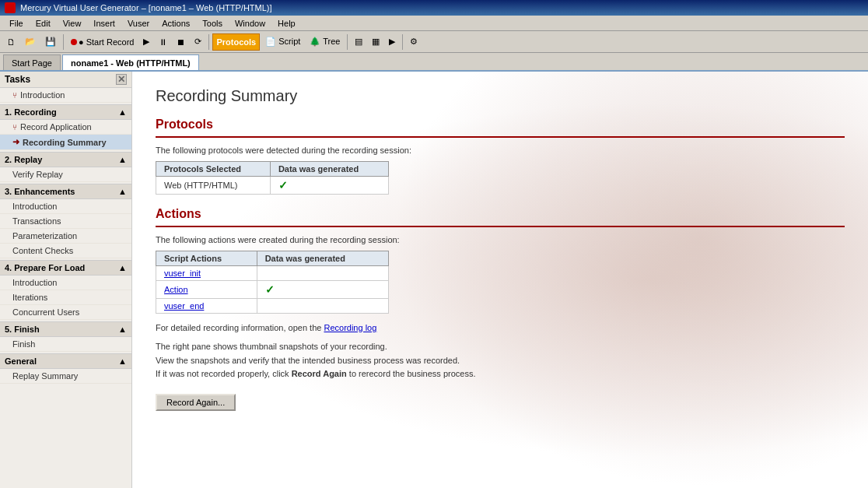 This screenshot has height=488, width=868. I want to click on stop-button: ⏹, so click(180, 42).